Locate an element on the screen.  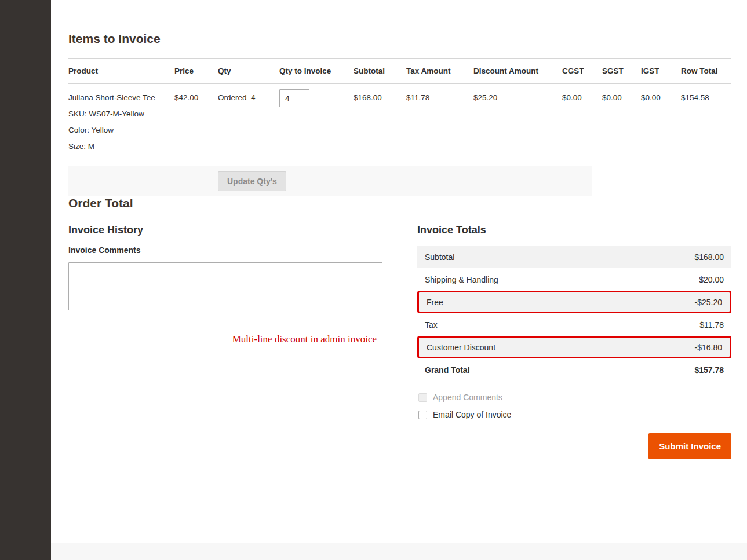
update-qty-strip: Update Qty's is located at coordinates (330, 181).